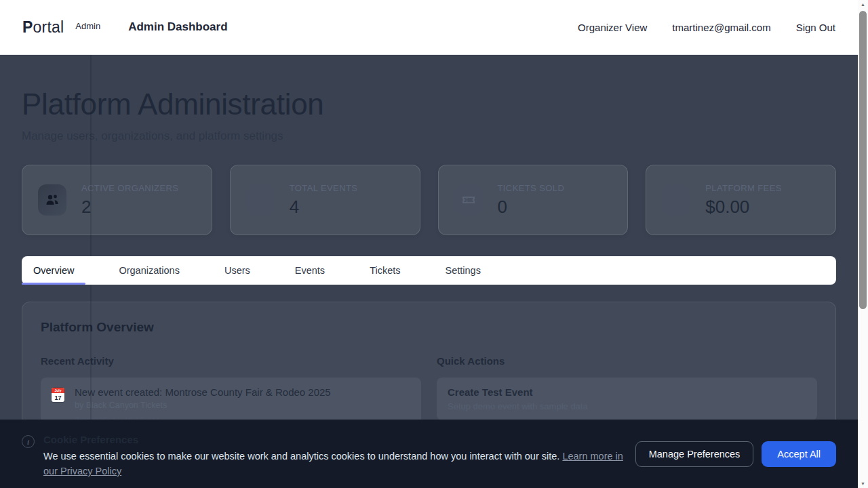  I want to click on organizer-view-link: Organizer View, so click(612, 27).